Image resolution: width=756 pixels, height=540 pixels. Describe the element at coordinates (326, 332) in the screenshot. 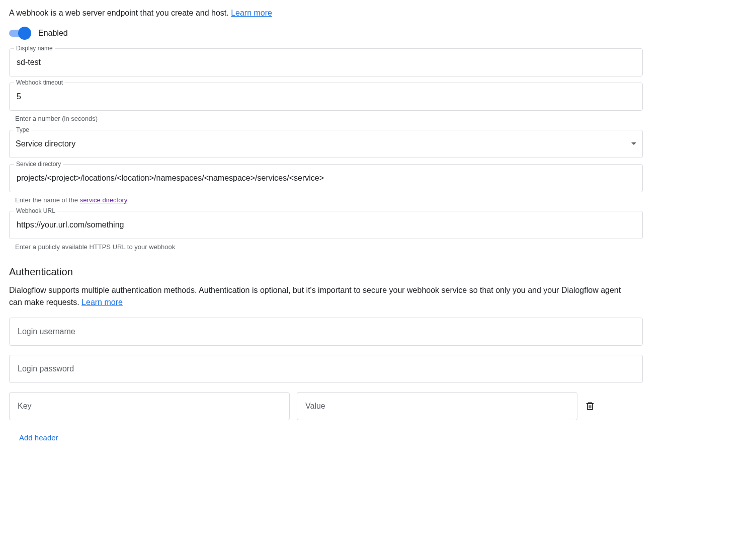

I see `login-username-input` at that location.